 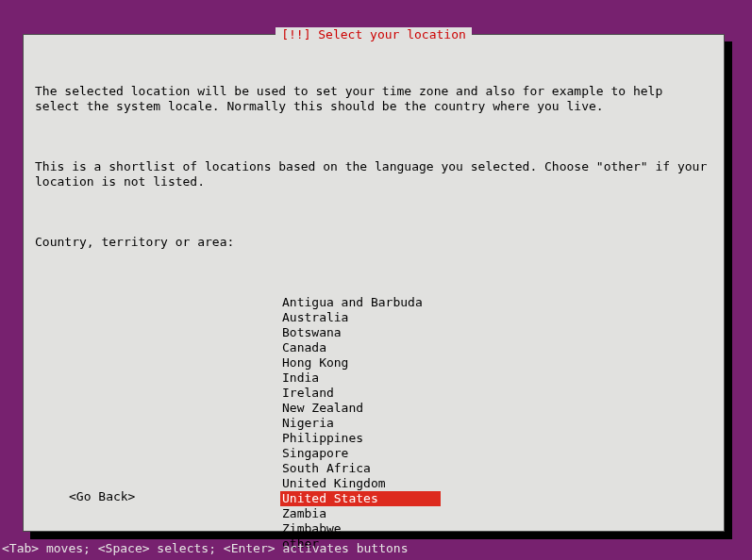 What do you see at coordinates (365, 453) in the screenshot?
I see `country-option: Singapore` at bounding box center [365, 453].